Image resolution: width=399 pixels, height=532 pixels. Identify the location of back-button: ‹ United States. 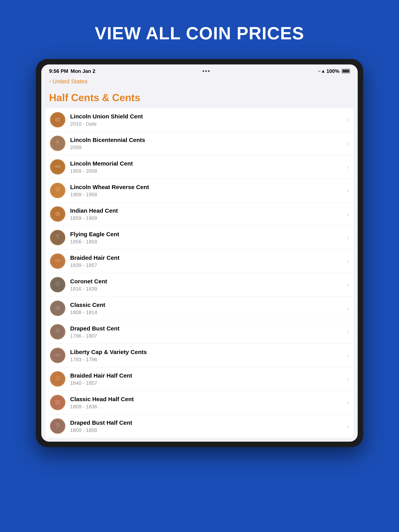
(200, 81).